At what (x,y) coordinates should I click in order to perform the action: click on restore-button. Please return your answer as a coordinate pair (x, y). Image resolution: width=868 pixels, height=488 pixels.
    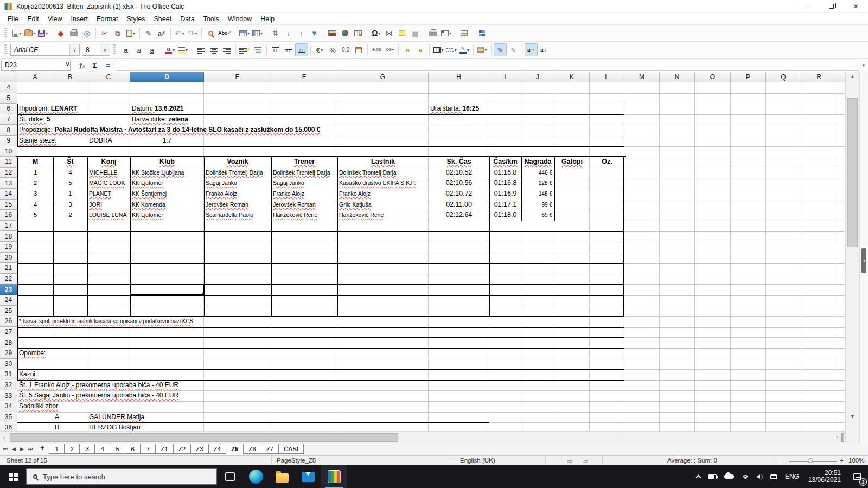
    Looking at the image, I should click on (831, 7).